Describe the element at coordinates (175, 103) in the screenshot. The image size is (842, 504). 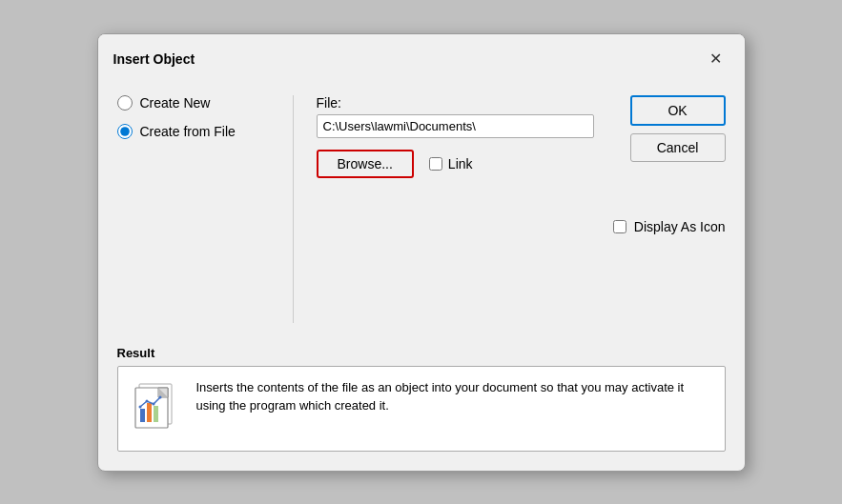
I see `create-new-label: Create New` at that location.